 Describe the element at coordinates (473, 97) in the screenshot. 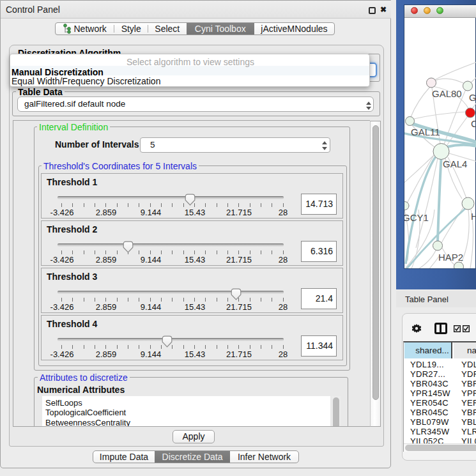

I see `svg-text: GAL2` at that location.